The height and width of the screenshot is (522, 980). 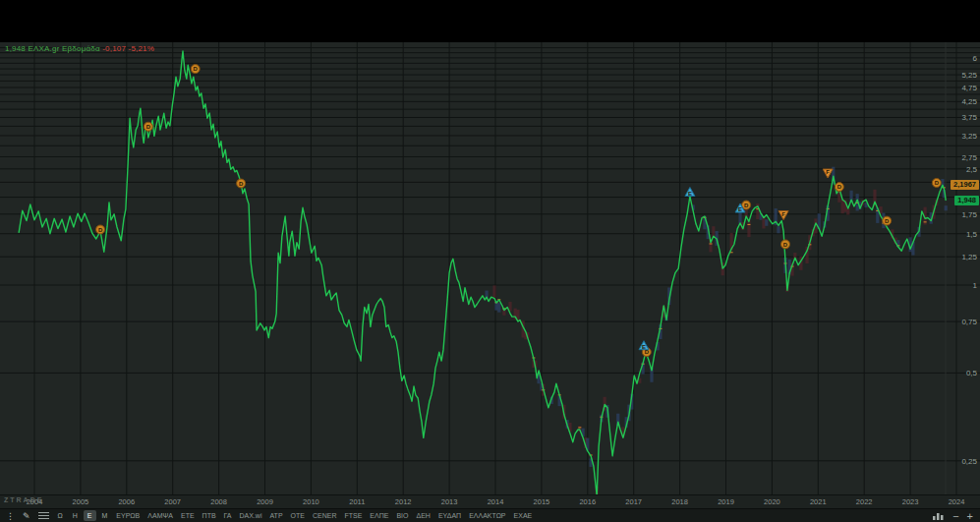 What do you see at coordinates (543, 501) in the screenshot?
I see `year-axis-label: 2015` at bounding box center [543, 501].